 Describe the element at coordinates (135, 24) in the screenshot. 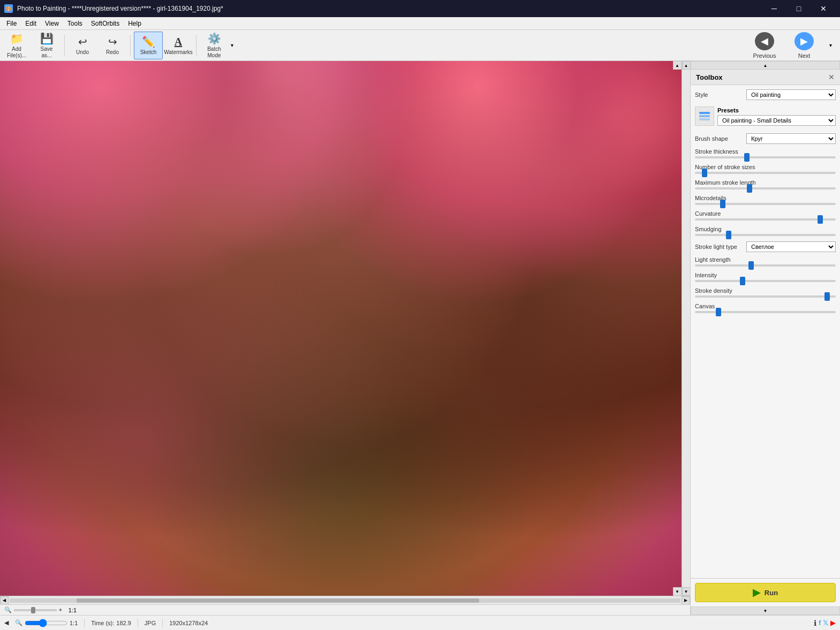

I see `menu-help: Help` at that location.